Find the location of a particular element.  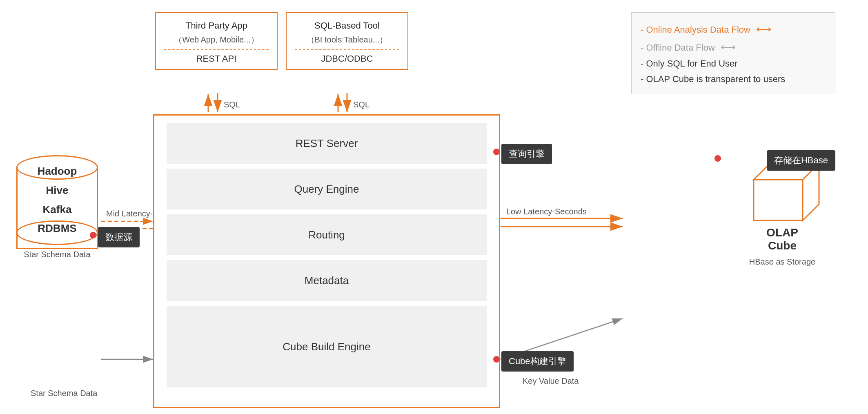

routing-label: Routing is located at coordinates (327, 235).